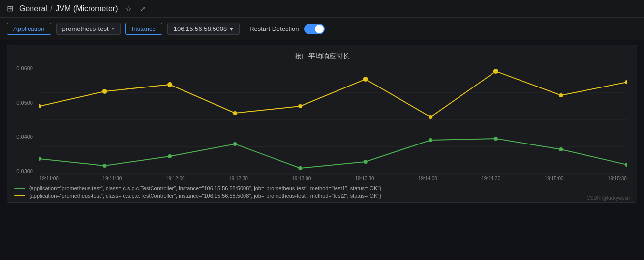 Image resolution: width=644 pixels, height=260 pixels. Describe the element at coordinates (314, 29) in the screenshot. I see `restart-detection-toggle` at that location.